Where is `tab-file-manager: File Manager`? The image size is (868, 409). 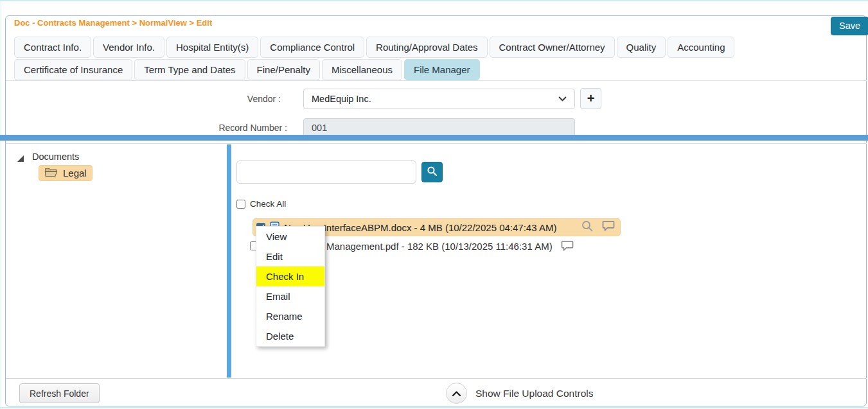 tab-file-manager: File Manager is located at coordinates (442, 69).